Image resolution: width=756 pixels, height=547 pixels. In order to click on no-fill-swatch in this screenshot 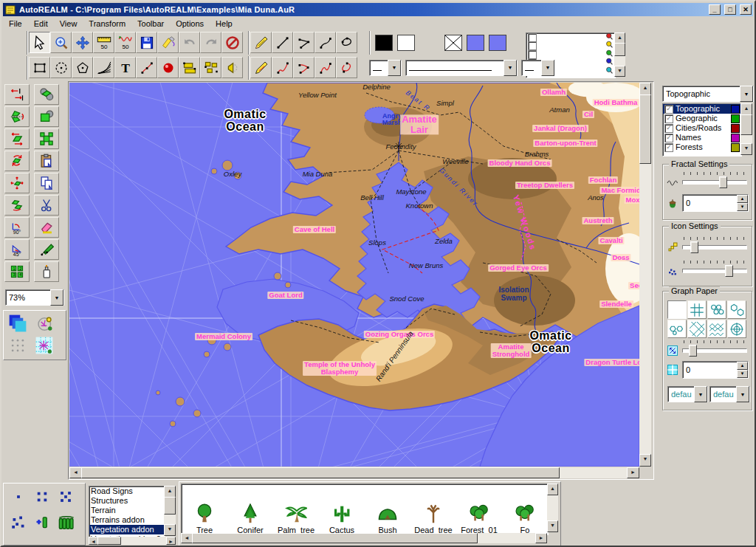, I will do `click(453, 43)`.